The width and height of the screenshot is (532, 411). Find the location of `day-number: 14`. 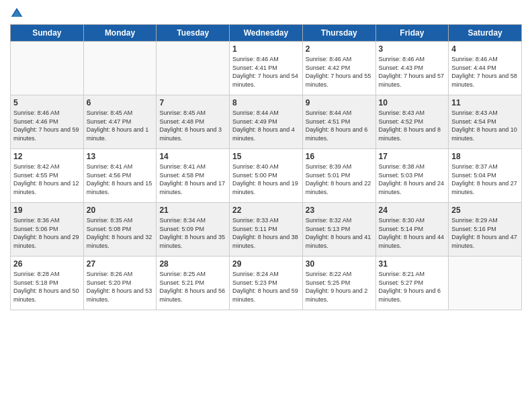

day-number: 14 is located at coordinates (193, 156).